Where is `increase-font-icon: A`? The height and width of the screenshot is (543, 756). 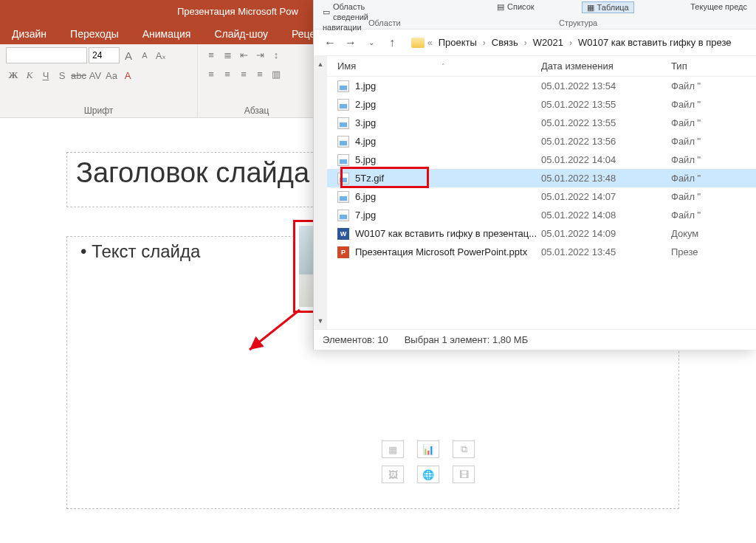 increase-font-icon: A is located at coordinates (128, 55).